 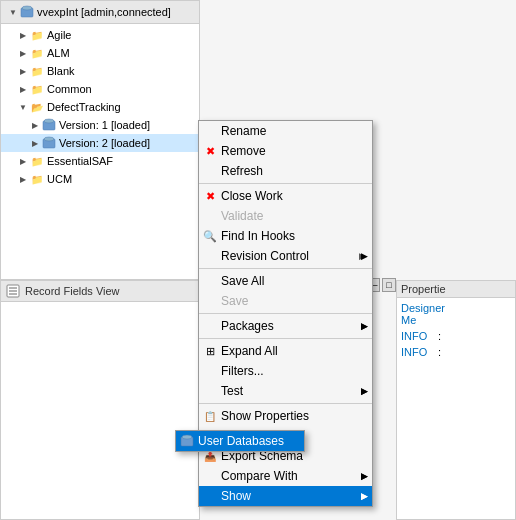 What do you see at coordinates (37, 179) in the screenshot?
I see `ucm-icon: 📁` at bounding box center [37, 179].